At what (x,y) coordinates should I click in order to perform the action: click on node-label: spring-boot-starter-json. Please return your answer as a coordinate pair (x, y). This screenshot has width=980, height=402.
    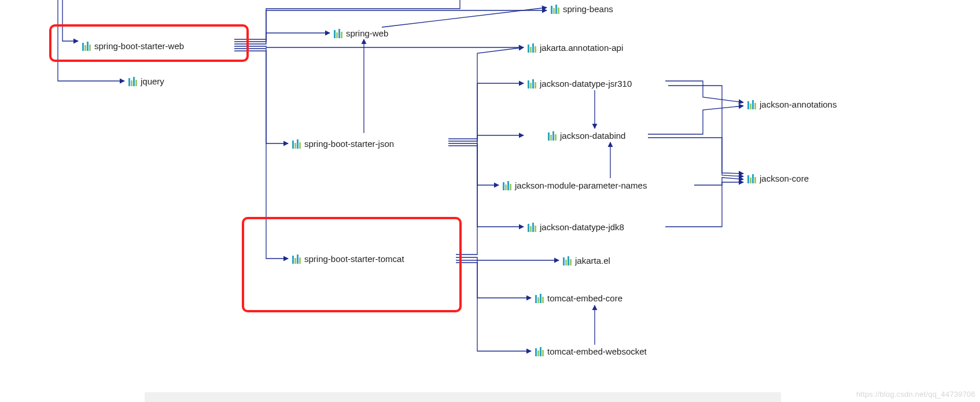
    Looking at the image, I should click on (349, 143).